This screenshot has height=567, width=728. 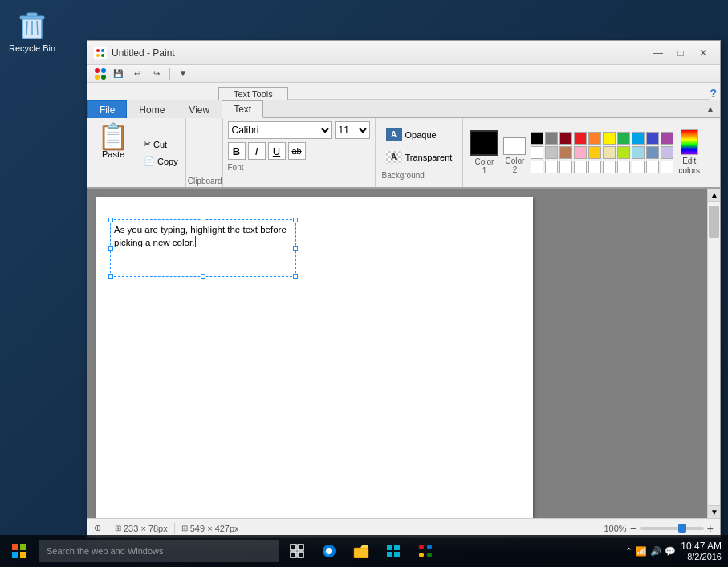 What do you see at coordinates (419, 135) in the screenshot?
I see `opaque-button: A Opaque` at bounding box center [419, 135].